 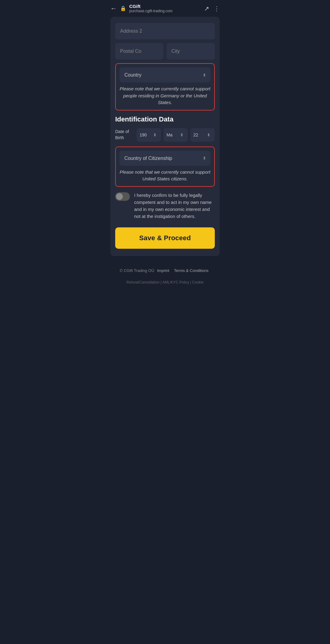 What do you see at coordinates (124, 135) in the screenshot?
I see `dob-label: Date ofBirth` at bounding box center [124, 135].